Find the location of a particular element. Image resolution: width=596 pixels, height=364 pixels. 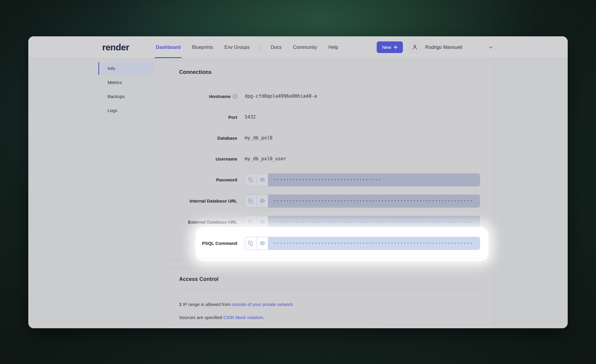

render-logo: render is located at coordinates (116, 47).